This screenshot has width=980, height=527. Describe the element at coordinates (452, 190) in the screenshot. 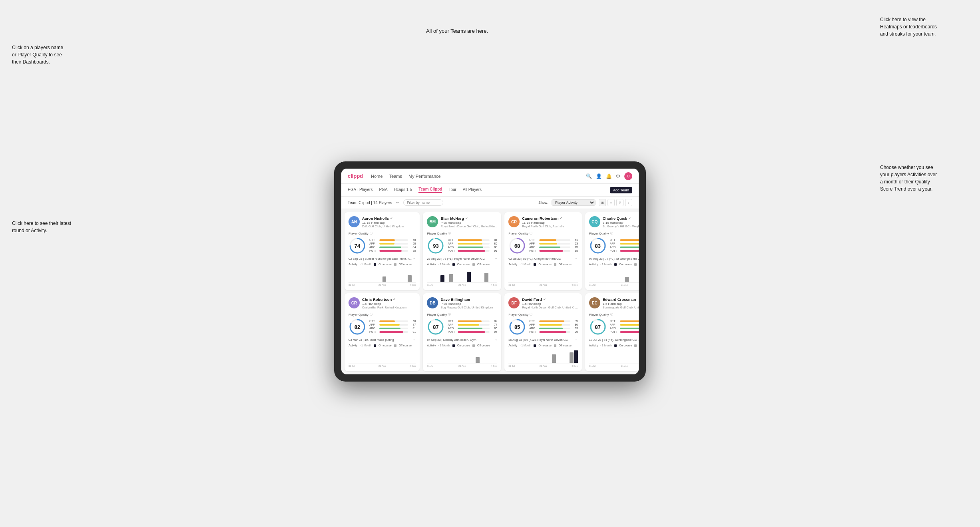

I see `tab-tour: Tour` at that location.